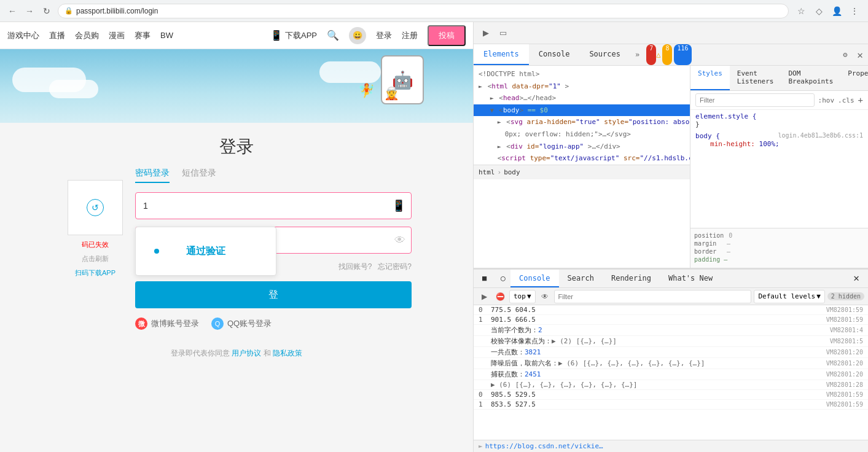 This screenshot has height=452, width=868. What do you see at coordinates (638, 55) in the screenshot?
I see `more-tabs-button: »` at bounding box center [638, 55].